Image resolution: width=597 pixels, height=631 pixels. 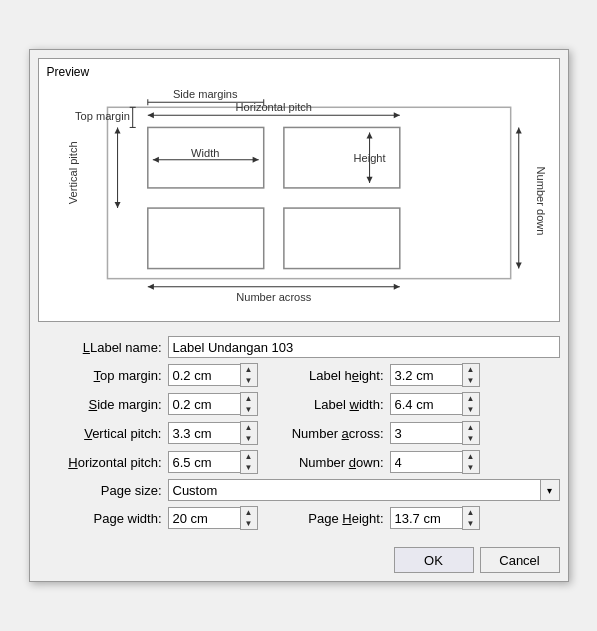 I want to click on side-margin-up: ▲, so click(x=249, y=398).